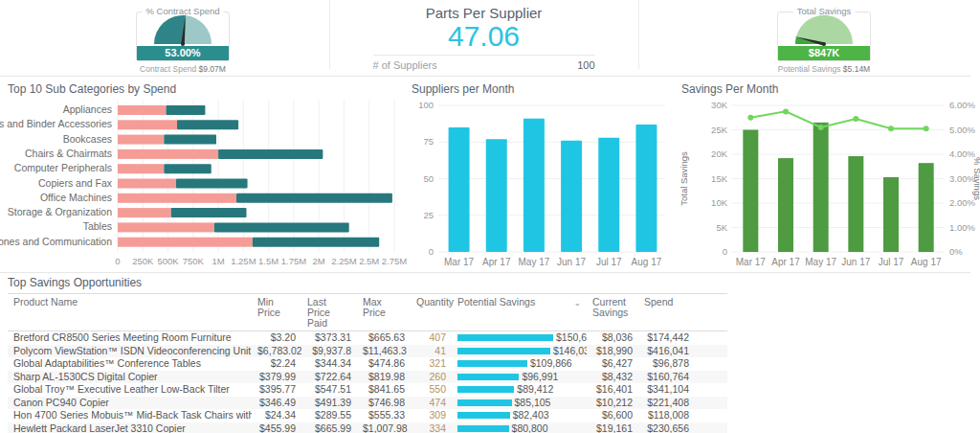 This screenshot has height=433, width=980. Describe the element at coordinates (368, 364) in the screenshot. I see `table-row: Global Adaptabilities™ Conference Tables…` at that location.